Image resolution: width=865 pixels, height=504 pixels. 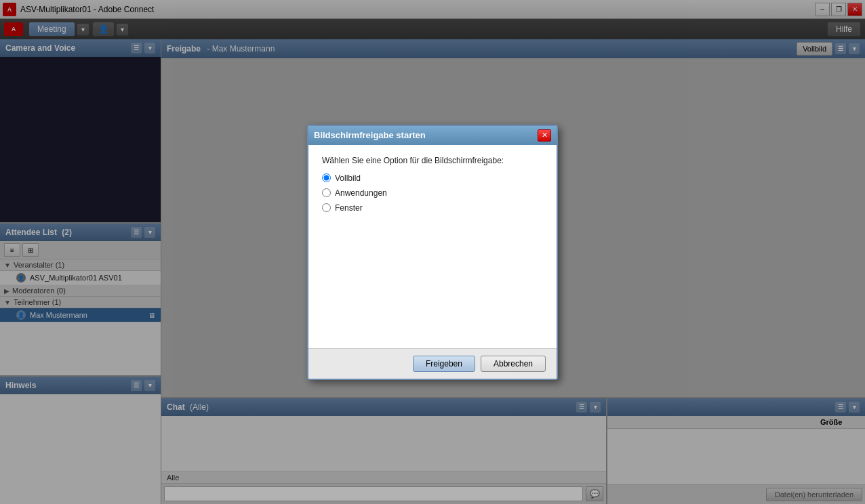 What do you see at coordinates (513, 364) in the screenshot?
I see `abbrechen-button: Abbrechen` at bounding box center [513, 364].